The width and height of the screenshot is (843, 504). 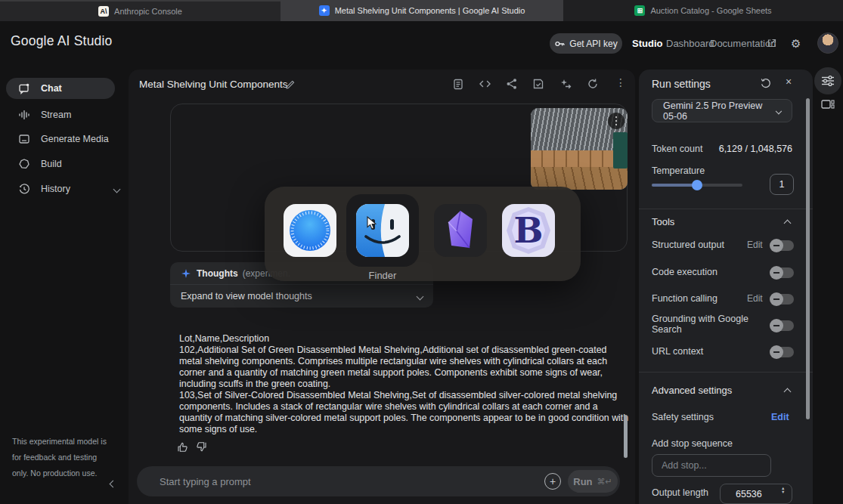 What do you see at coordinates (772, 43) in the screenshot?
I see `external-link-icon` at bounding box center [772, 43].